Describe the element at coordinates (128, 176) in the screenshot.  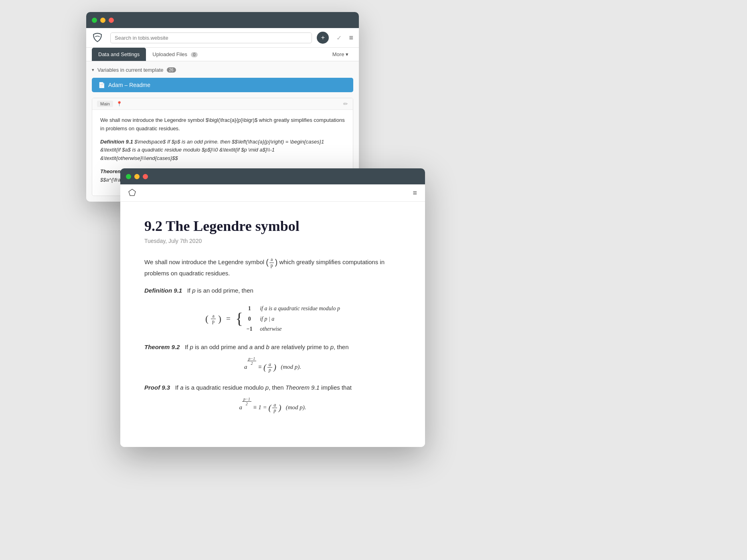
I see `dot-green-front` at that location.